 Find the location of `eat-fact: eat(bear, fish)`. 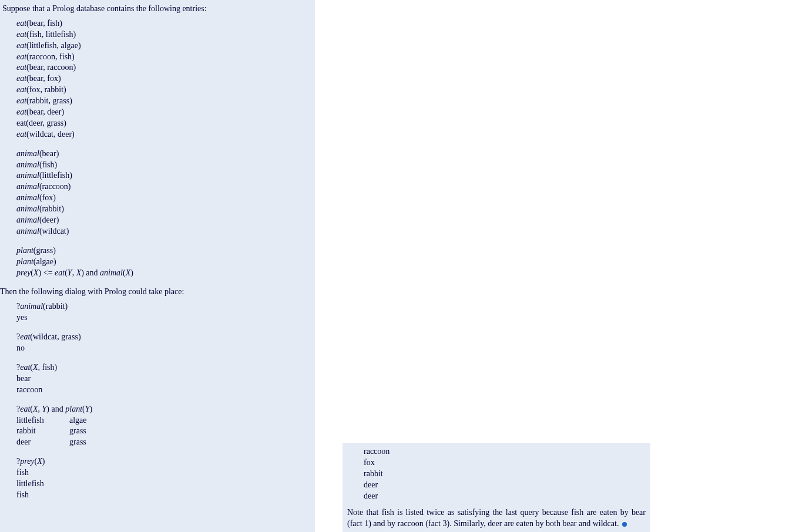

eat-fact: eat(bear, fish) is located at coordinates (166, 23).